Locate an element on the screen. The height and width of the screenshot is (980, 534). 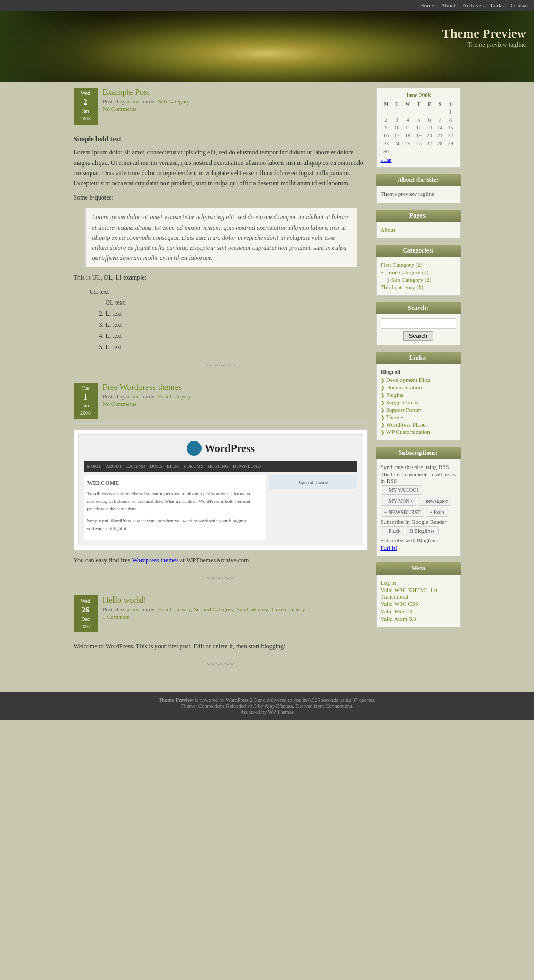
footer-stats: and delivered to you in 0.325 seconds us… is located at coordinates (317, 700).